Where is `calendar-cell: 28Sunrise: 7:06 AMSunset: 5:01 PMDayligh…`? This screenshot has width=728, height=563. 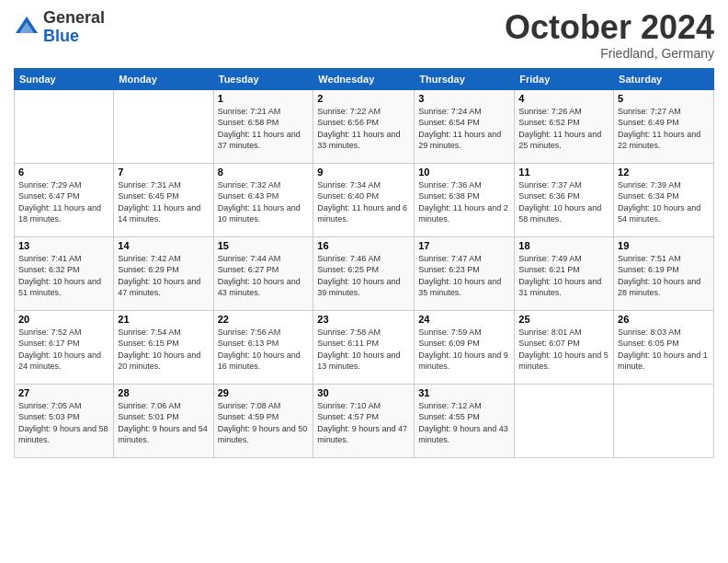 calendar-cell: 28Sunrise: 7:06 AMSunset: 5:01 PMDayligh… is located at coordinates (164, 420).